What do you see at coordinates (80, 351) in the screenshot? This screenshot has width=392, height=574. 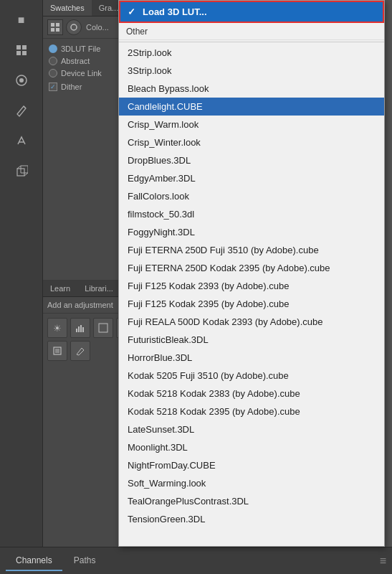 I see `pen-icon-btn` at bounding box center [80, 351].